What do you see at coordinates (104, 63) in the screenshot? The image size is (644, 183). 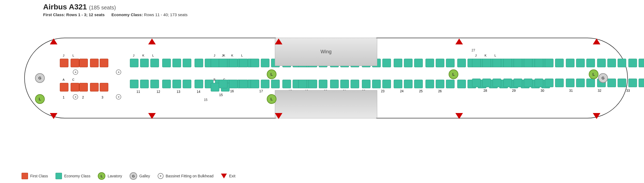 I see `seat-3J` at bounding box center [104, 63].